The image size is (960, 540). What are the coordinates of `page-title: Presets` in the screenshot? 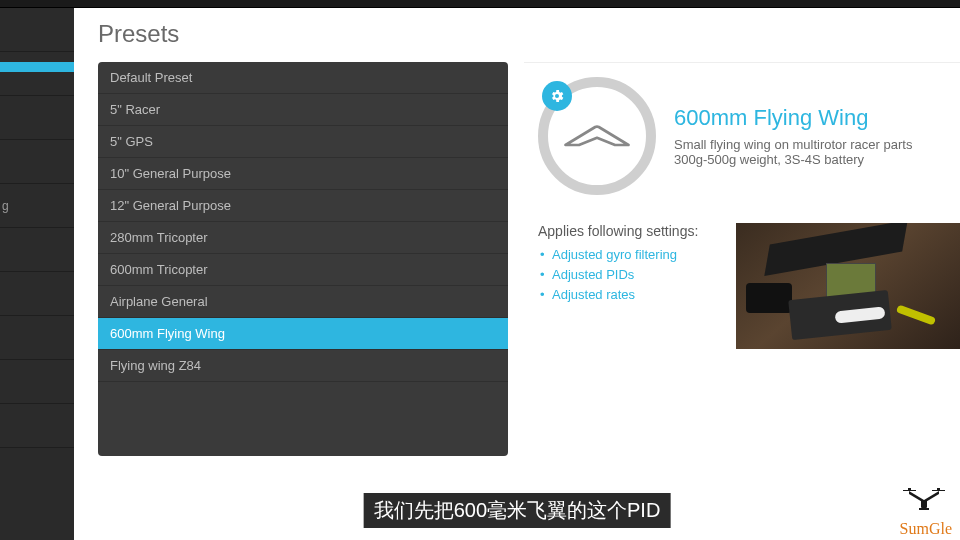 It's located at (529, 34).